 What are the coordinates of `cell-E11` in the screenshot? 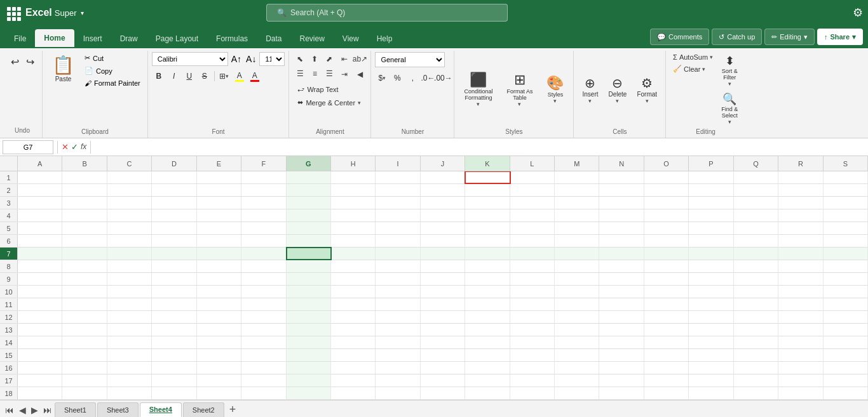 It's located at (219, 305).